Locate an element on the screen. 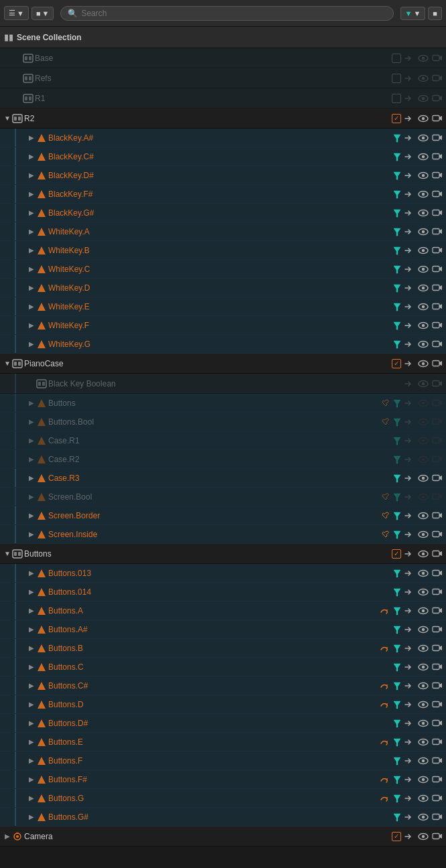 Image resolution: width=446 pixels, height=868 pixels. list-item-r1: R1 is located at coordinates (223, 98).